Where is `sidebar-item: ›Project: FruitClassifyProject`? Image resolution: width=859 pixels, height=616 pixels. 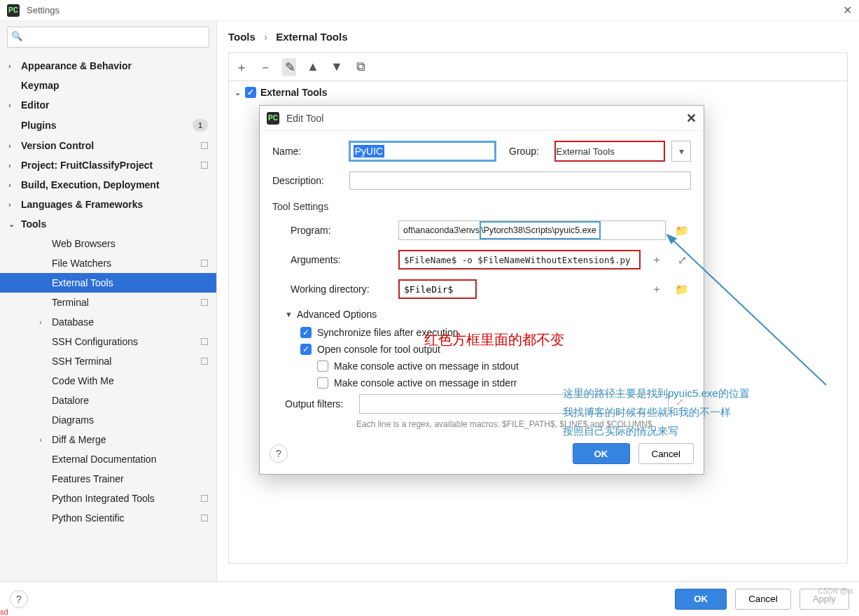
sidebar-item: ›Project: FruitClassifyProject is located at coordinates (108, 165).